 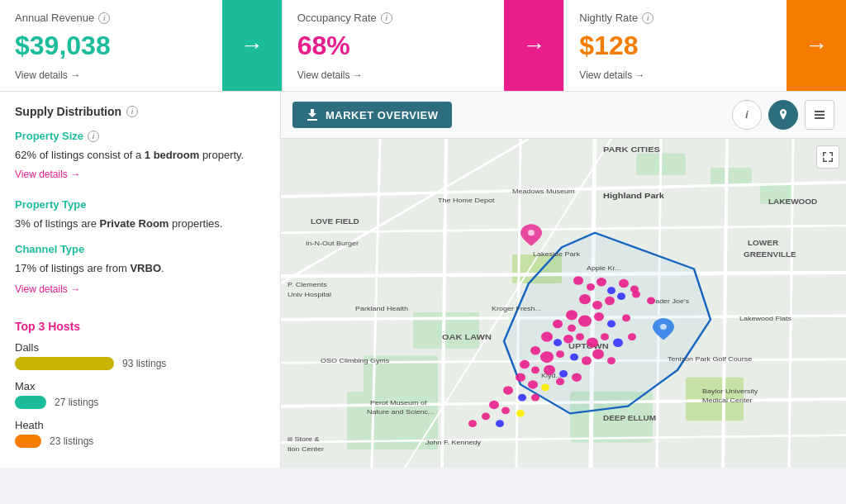 What do you see at coordinates (337, 18) in the screenshot?
I see `occupancy-rate-label: Occupancy Rate` at bounding box center [337, 18].